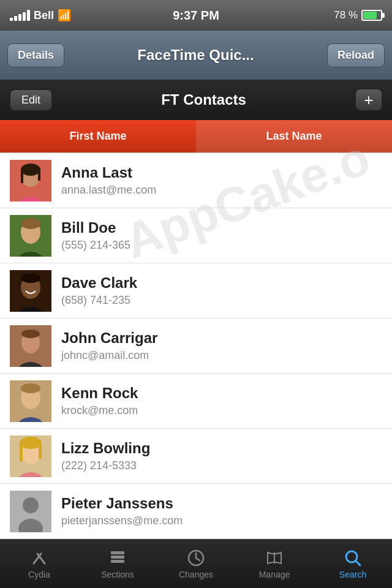 This screenshot has height=588, width=392. What do you see at coordinates (196, 564) in the screenshot?
I see `tab-bar: Cydia Sections Changes Manage` at bounding box center [196, 564].